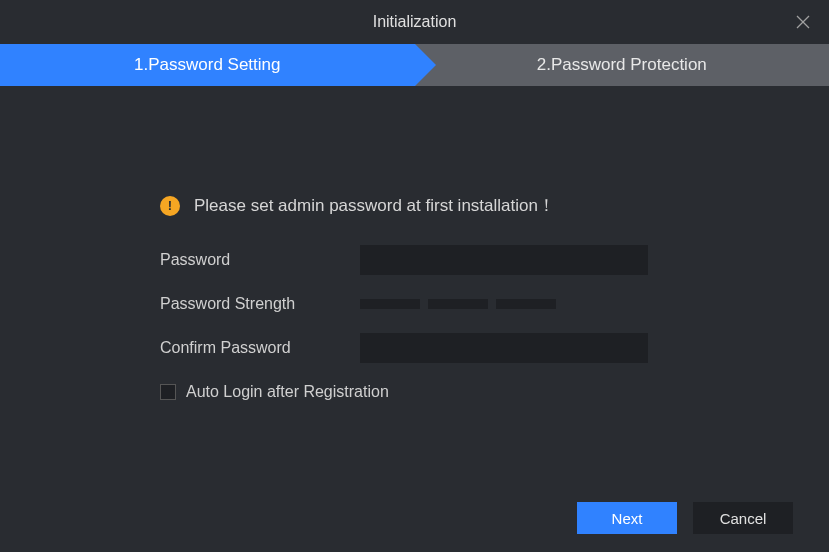 This screenshot has height=552, width=829. Describe the element at coordinates (168, 392) in the screenshot. I see `autologin-checkbox` at that location.